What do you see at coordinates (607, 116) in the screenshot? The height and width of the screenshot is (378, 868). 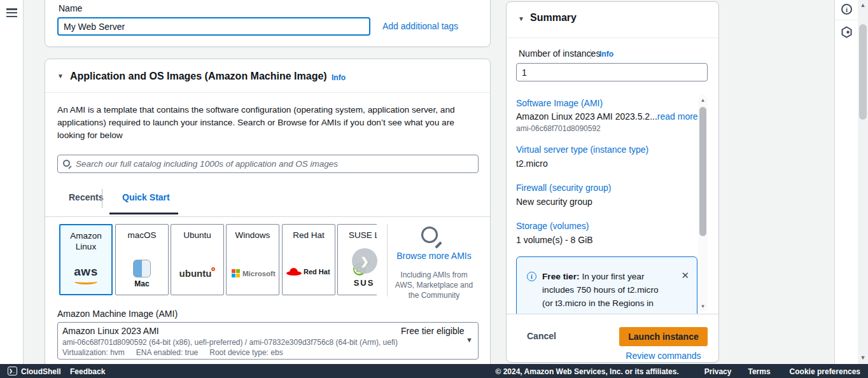 I see `software-image-value: Amazon Linux 2023 AMI 2023.5.2...read mo…` at bounding box center [607, 116].